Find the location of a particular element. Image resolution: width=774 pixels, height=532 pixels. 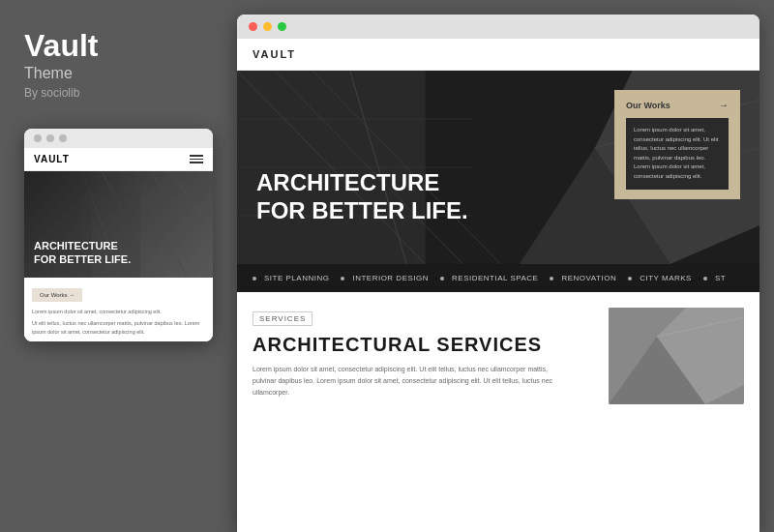

mobile-hero-text: ARCHITECTURE FOR BETTER LIFE. is located at coordinates (82, 253).